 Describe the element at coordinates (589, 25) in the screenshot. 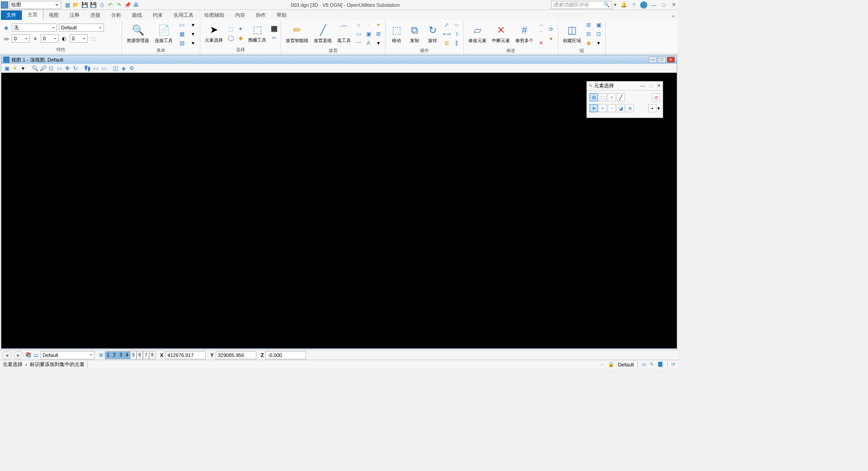

I see `group-extra1: ⊞` at that location.